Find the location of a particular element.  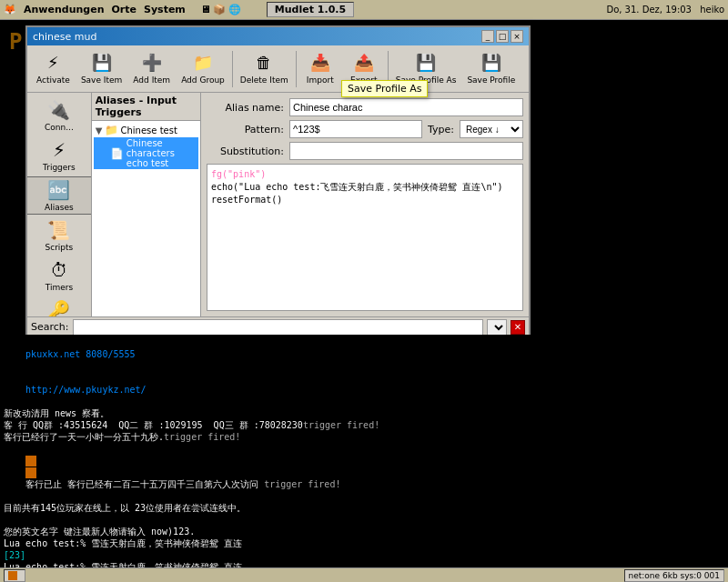

pattern-label: Pattern: is located at coordinates (246, 129).